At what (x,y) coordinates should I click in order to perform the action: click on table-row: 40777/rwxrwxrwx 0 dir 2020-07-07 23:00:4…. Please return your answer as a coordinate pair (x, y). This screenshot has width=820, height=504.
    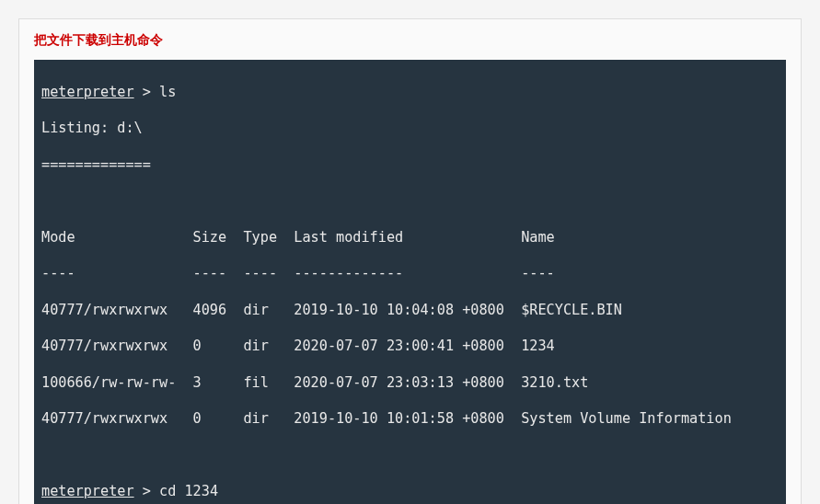
    Looking at the image, I should click on (410, 347).